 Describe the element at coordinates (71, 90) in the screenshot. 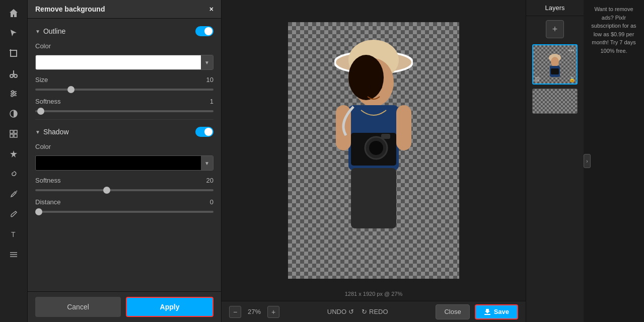

I see `outline-size-thumb` at that location.